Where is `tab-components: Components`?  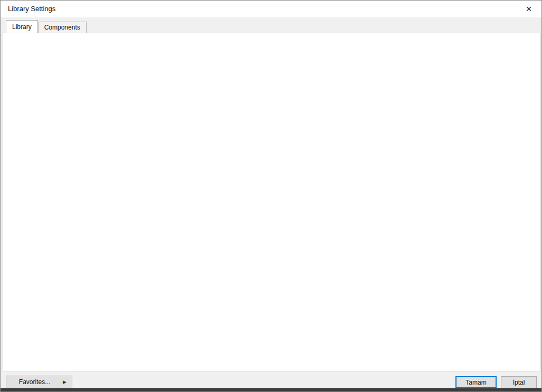
tab-components: Components is located at coordinates (62, 27).